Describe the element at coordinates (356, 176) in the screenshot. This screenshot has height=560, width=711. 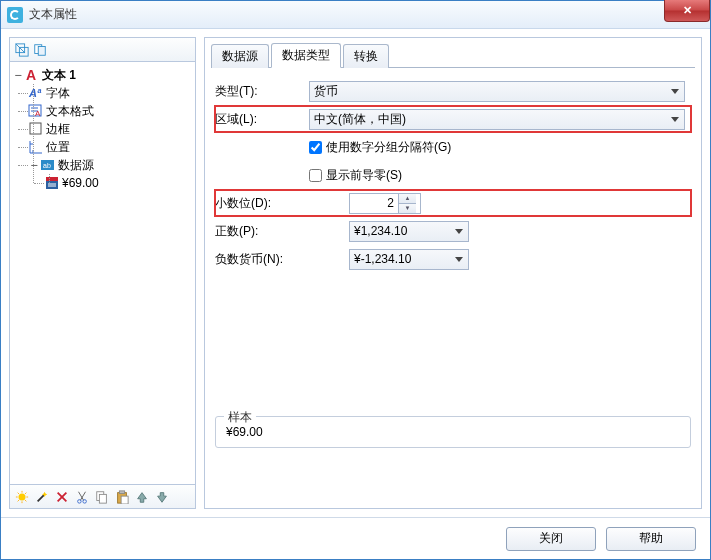
I see `leadingzero-checkbox: 显示前导零(S)` at that location.